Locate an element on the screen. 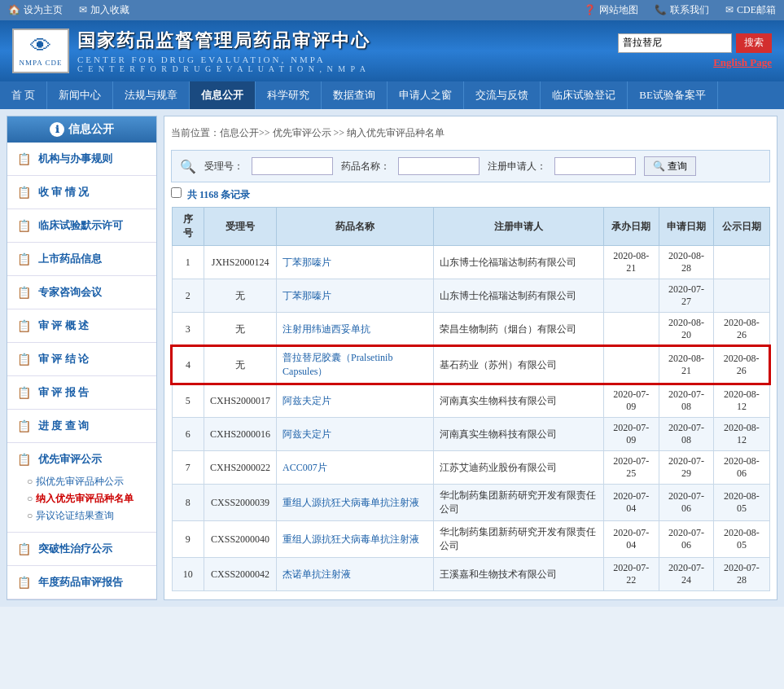  table-row: 3无注射用纬迪西妥单抗荣昌生物制药（烟台）有限公司2020-08-202020-… is located at coordinates (471, 330).